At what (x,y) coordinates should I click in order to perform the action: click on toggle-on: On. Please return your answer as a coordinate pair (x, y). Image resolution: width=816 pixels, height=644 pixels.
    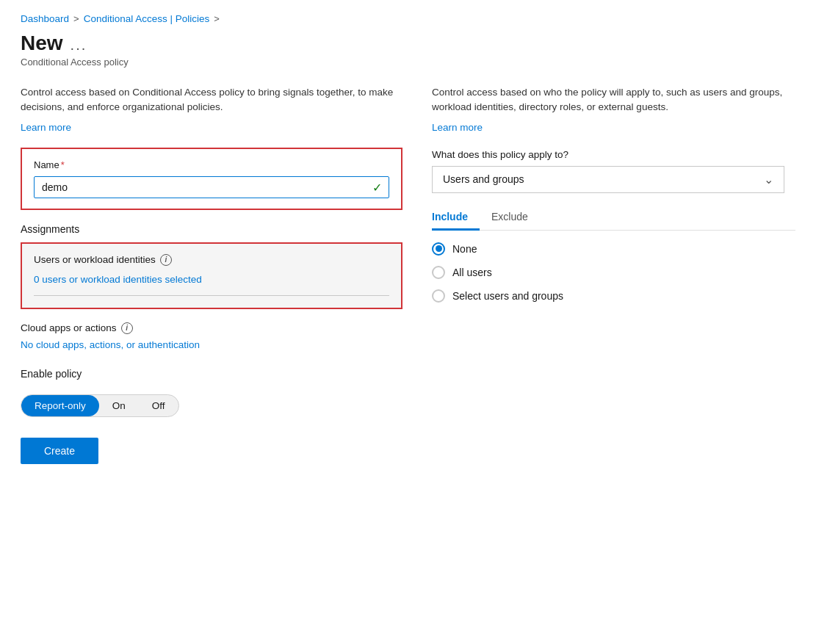
    Looking at the image, I should click on (119, 405).